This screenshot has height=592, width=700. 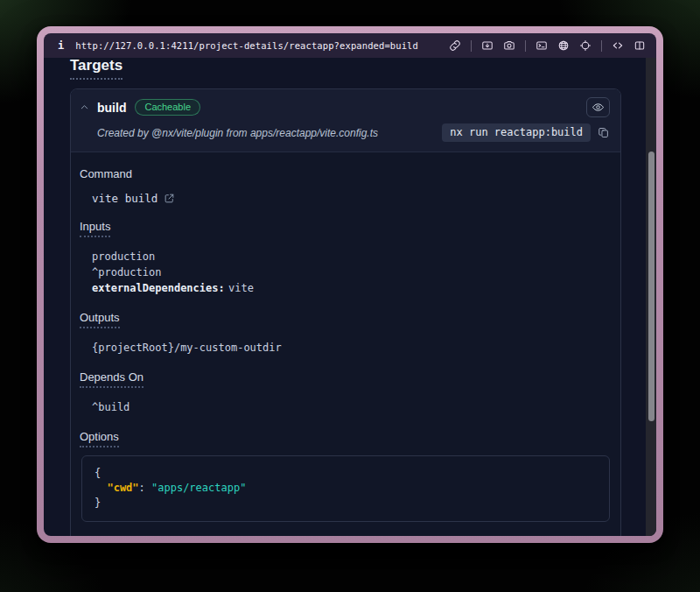 I want to click on terminal-icon, so click(x=542, y=46).